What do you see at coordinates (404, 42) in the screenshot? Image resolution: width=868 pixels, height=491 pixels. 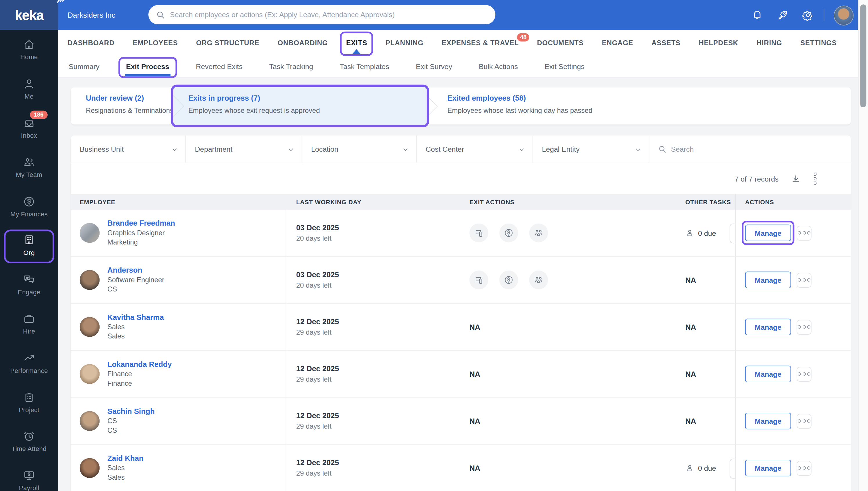 I see `nav-tab: PLANNING` at bounding box center [404, 42].